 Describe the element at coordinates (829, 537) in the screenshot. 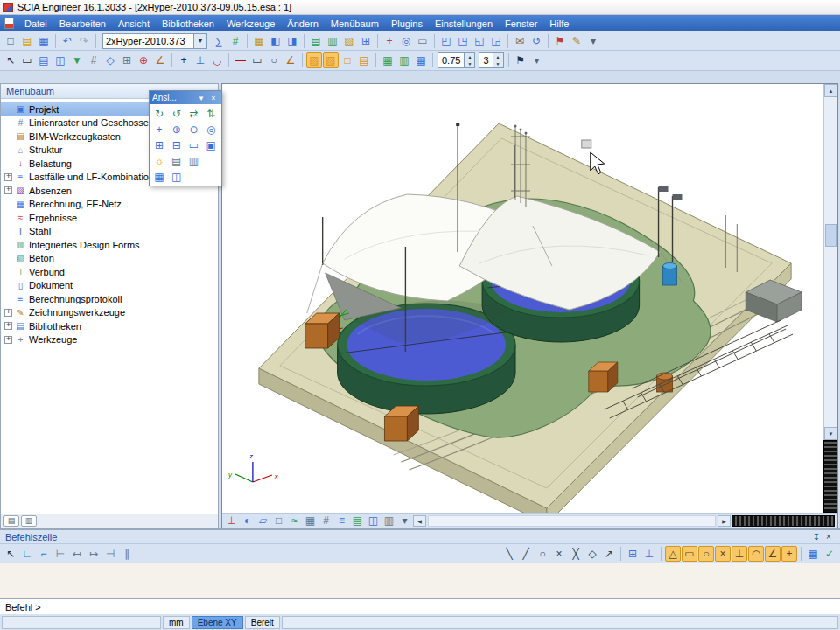

I see `close-icon` at that location.